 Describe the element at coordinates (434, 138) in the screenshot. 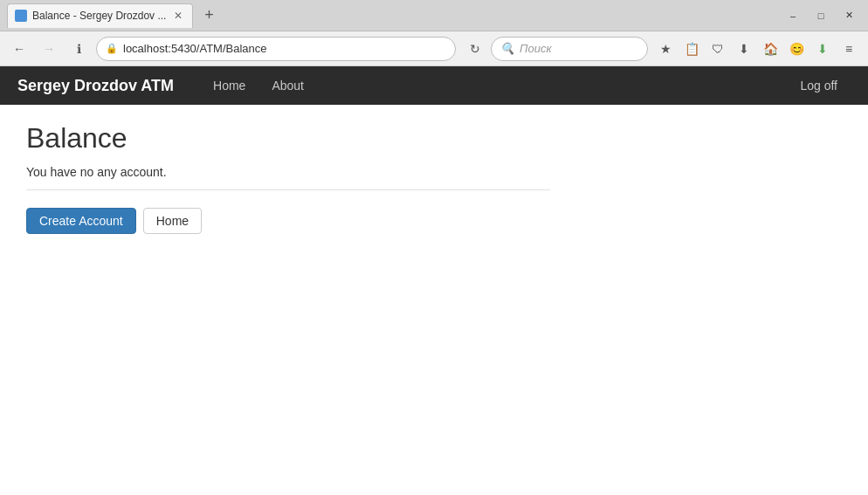

I see `page-title: Balance` at that location.